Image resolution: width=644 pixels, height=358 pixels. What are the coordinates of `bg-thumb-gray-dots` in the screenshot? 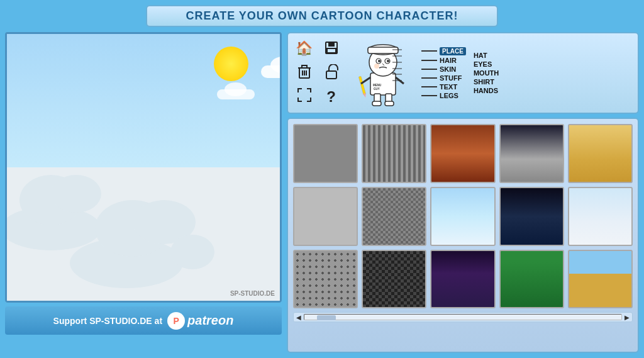 It's located at (326, 279).